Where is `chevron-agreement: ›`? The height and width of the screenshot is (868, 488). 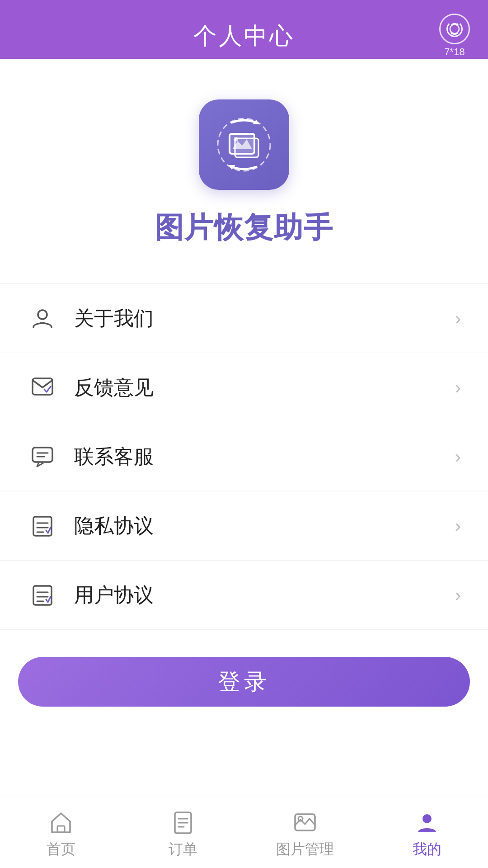
chevron-agreement: › is located at coordinates (458, 595).